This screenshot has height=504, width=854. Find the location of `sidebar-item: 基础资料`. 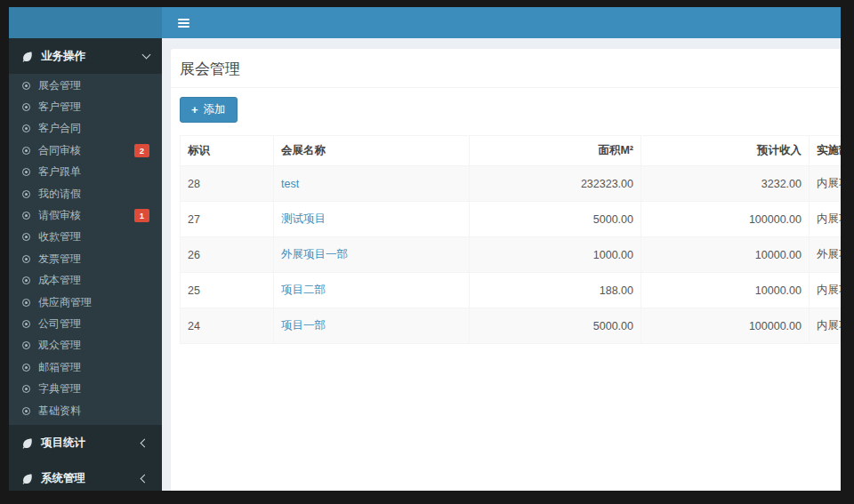

sidebar-item: 基础资料 is located at coordinates (85, 411).